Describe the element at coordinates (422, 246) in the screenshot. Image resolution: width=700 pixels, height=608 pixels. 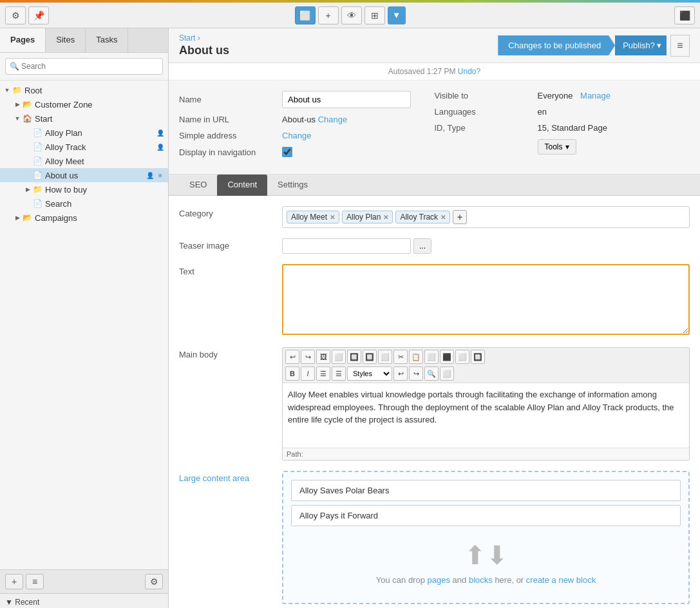
I see `teaser-browse-button: ...` at that location.